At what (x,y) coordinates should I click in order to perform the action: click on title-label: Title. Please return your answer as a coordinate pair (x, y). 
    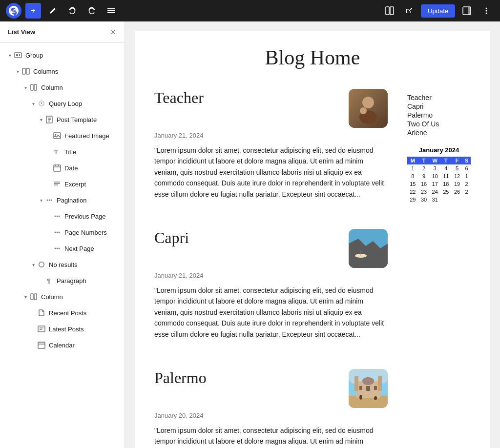
    Looking at the image, I should click on (70, 152).